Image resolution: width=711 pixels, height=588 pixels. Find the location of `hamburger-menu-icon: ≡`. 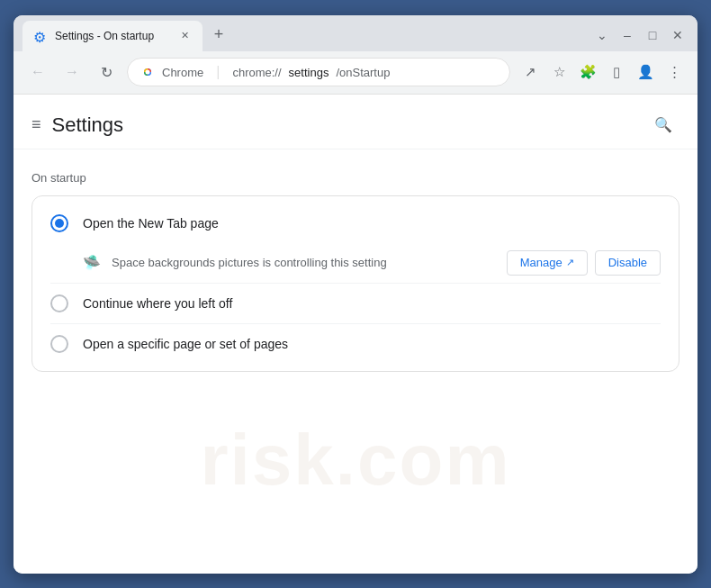

hamburger-menu-icon: ≡ is located at coordinates (36, 124).